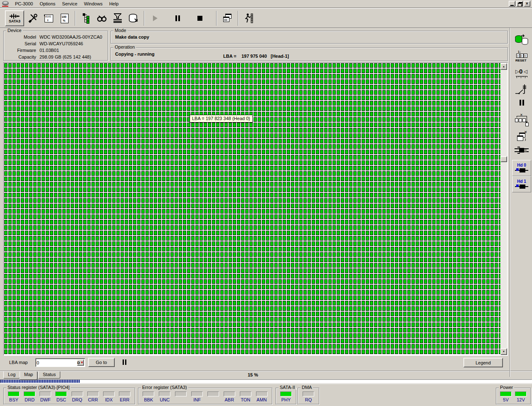 The width and height of the screenshot is (532, 406). Describe the element at coordinates (522, 185) in the screenshot. I see `head-1-button: Hd 1` at that location.